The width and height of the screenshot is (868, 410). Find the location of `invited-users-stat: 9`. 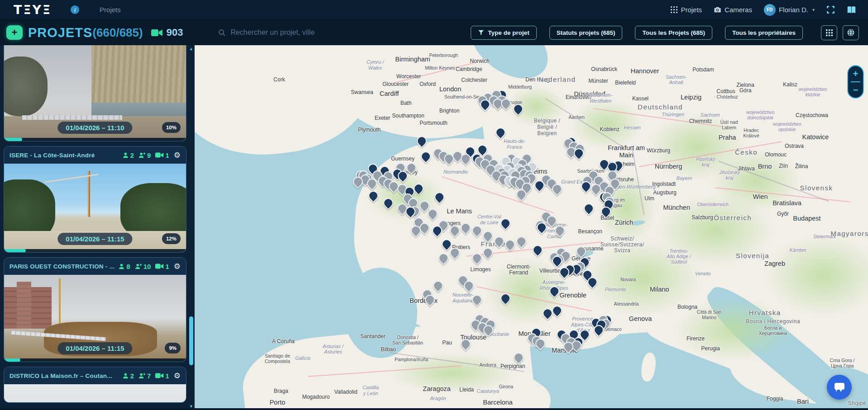

invited-users-stat: 9 is located at coordinates (145, 156).